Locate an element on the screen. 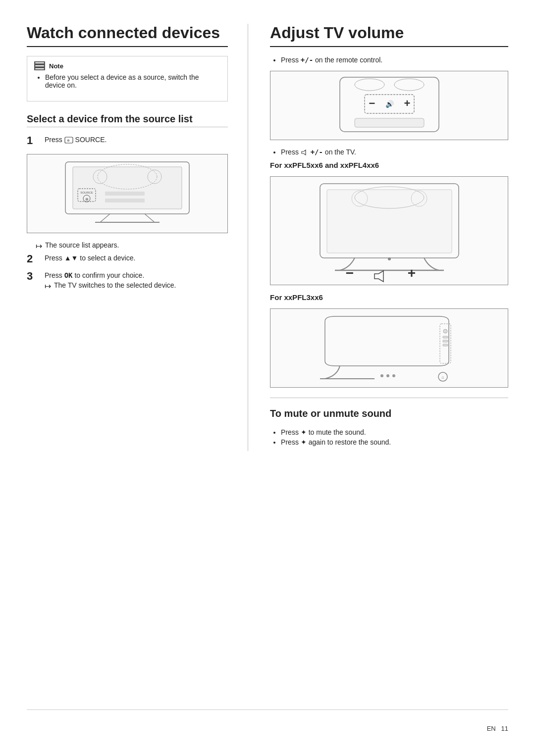  footer-page: 11 is located at coordinates (505, 729).